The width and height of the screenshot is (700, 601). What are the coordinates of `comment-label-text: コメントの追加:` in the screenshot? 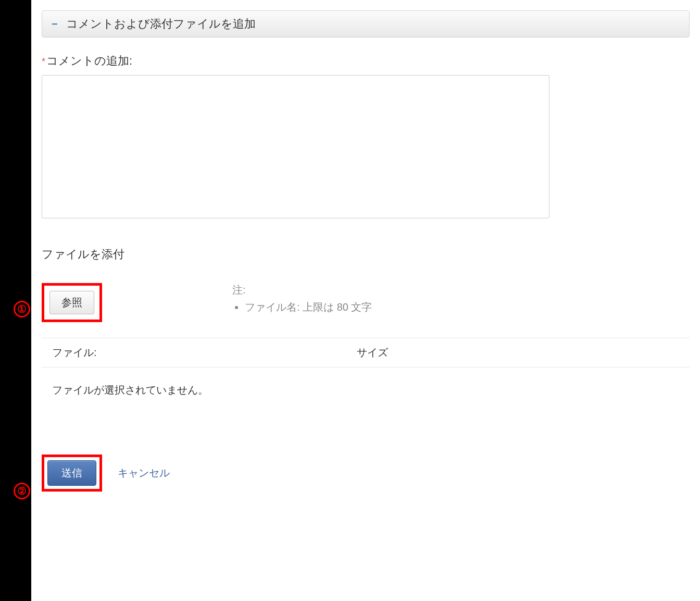 It's located at (90, 60).